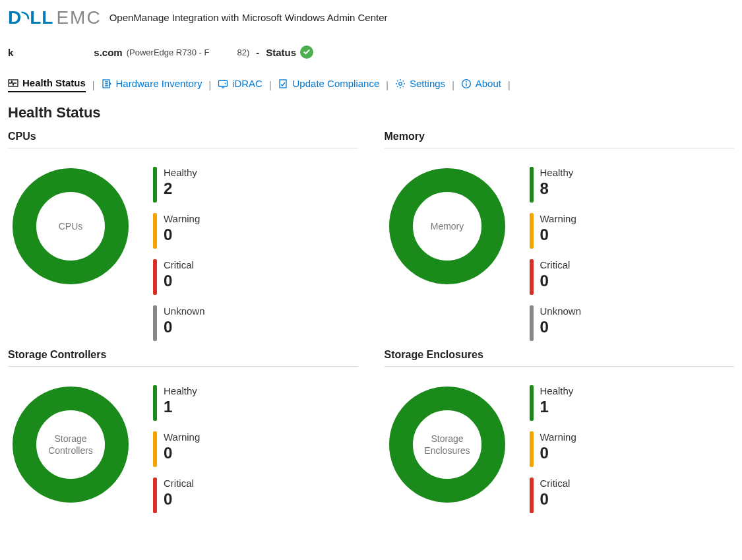 Image resolution: width=742 pixels, height=560 pixels. What do you see at coordinates (427, 83) in the screenshot?
I see `tab-label: Settings` at bounding box center [427, 83].